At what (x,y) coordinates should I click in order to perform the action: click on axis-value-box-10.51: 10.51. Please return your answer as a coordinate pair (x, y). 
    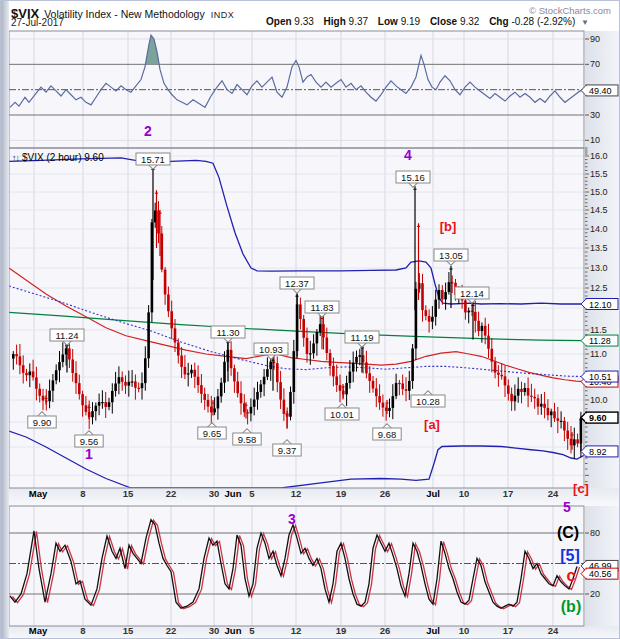
    Looking at the image, I should click on (600, 376).